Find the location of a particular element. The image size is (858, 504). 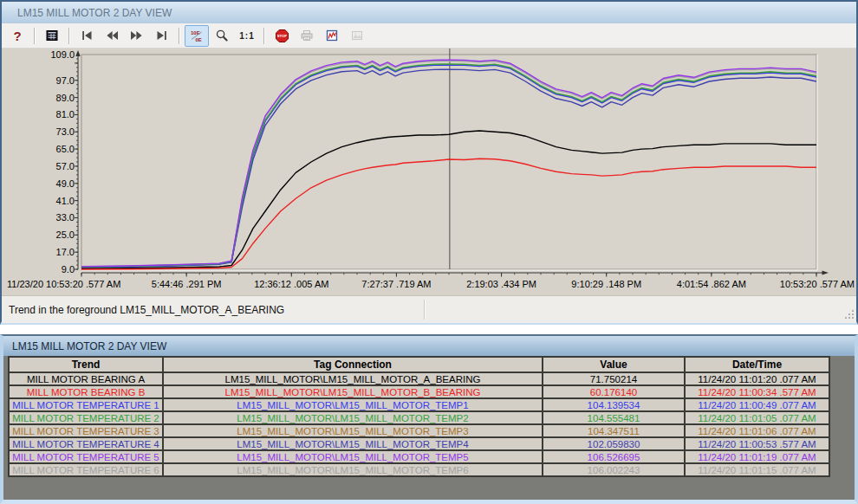

value-cell: 60.176140 is located at coordinates (614, 391).